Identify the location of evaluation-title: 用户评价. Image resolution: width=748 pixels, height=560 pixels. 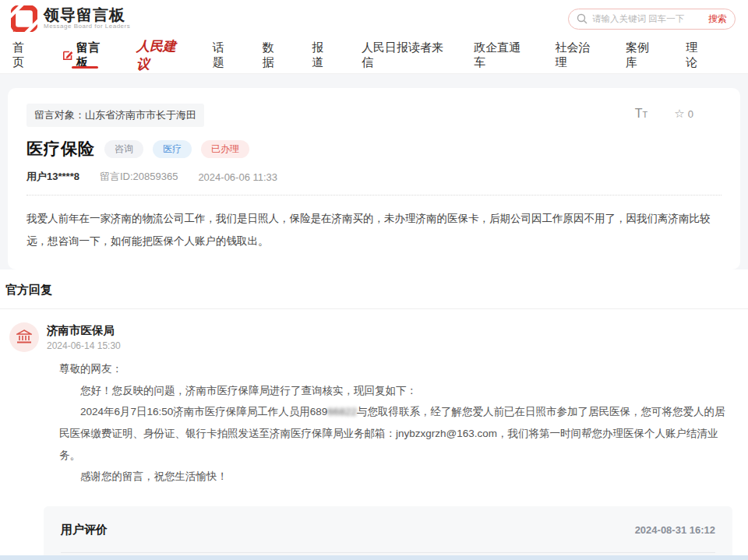
(84, 530).